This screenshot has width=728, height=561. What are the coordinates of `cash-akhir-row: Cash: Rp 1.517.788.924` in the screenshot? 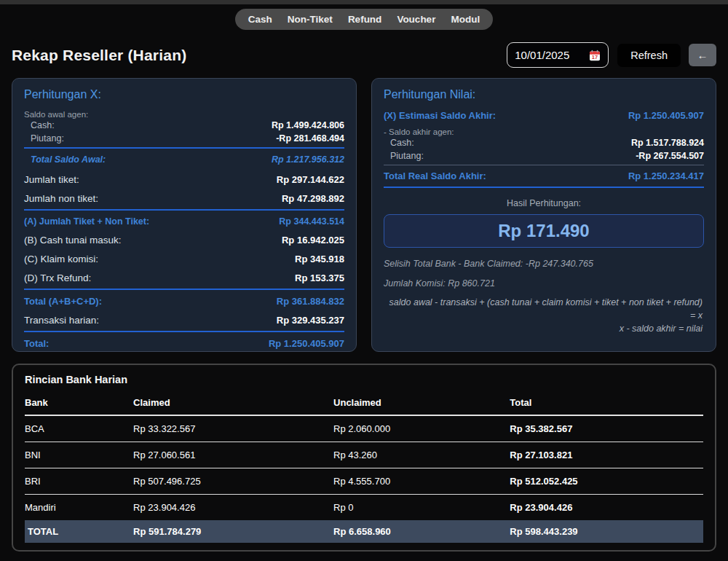 It's located at (544, 143).